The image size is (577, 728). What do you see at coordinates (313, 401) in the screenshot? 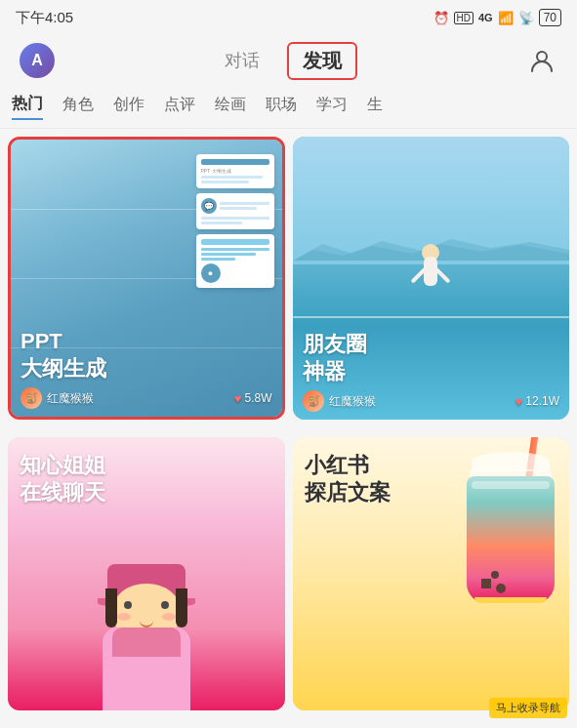
I see `friend-avatar: 🐒` at bounding box center [313, 401].